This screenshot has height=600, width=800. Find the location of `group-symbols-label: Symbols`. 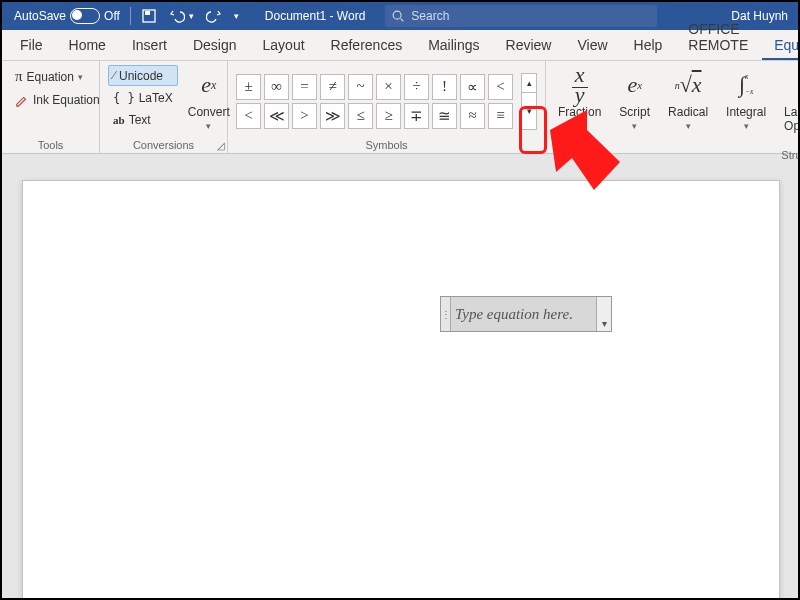

group-symbols-label: Symbols is located at coordinates (386, 144).